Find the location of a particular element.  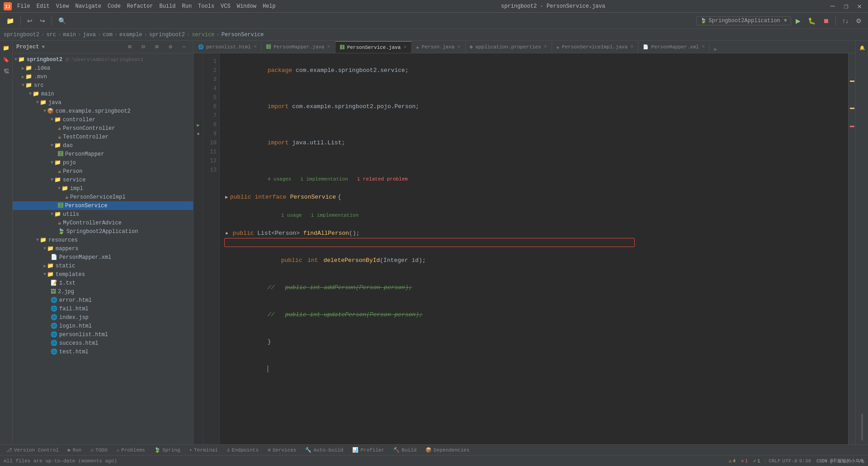

bottom-tab-todo: ☑ TODO is located at coordinates (99, 450).